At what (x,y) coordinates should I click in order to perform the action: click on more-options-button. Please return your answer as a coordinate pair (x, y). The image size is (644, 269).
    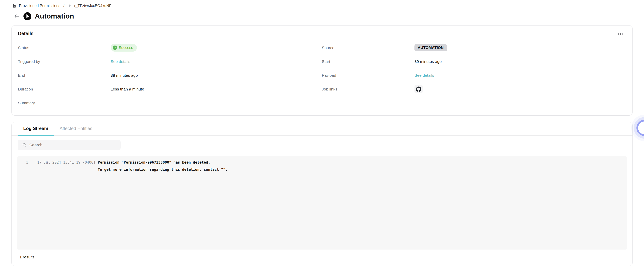
    Looking at the image, I should click on (620, 34).